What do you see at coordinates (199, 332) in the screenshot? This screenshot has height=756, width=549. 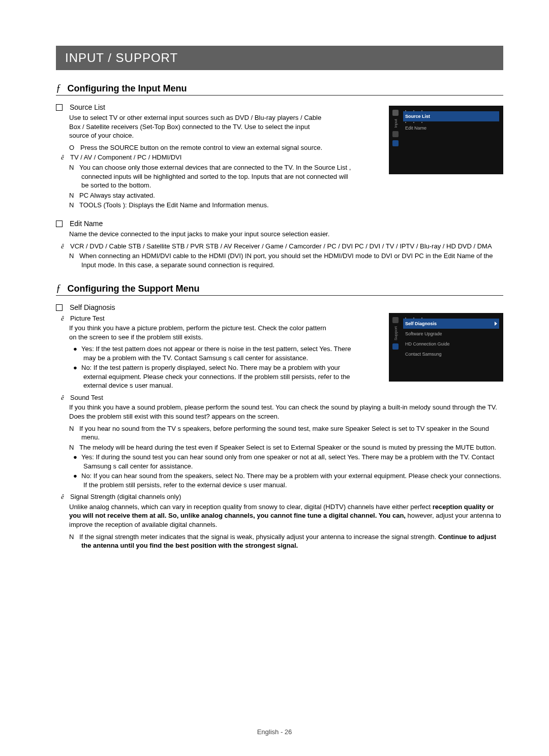 I see `picture-test-desc: If you think you have a picture problem,…` at bounding box center [199, 332].